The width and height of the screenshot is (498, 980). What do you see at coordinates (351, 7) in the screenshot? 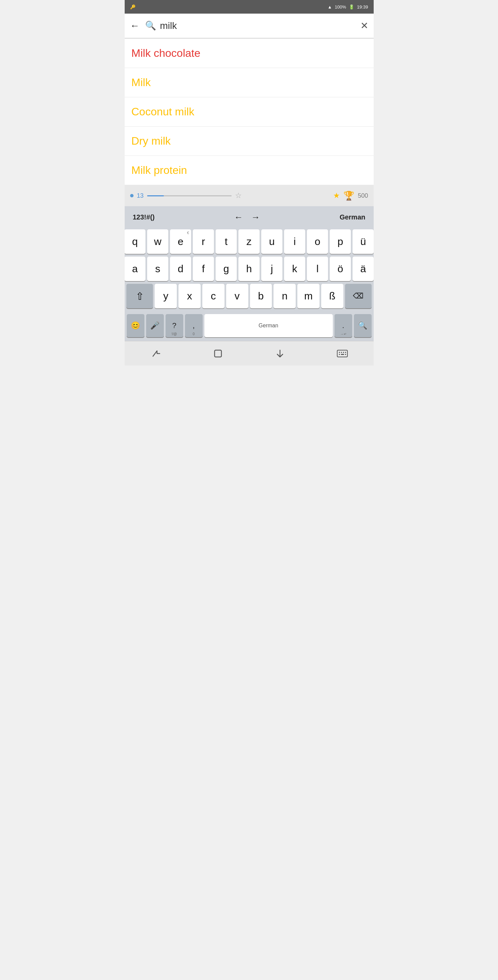
I see `battery-icon: 🔋` at bounding box center [351, 7].